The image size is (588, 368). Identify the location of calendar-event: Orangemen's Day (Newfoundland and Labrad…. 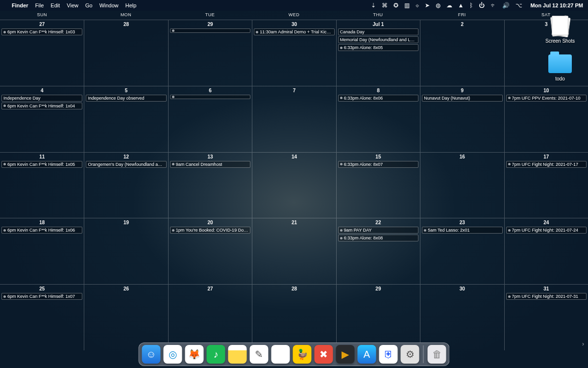
(126, 164).